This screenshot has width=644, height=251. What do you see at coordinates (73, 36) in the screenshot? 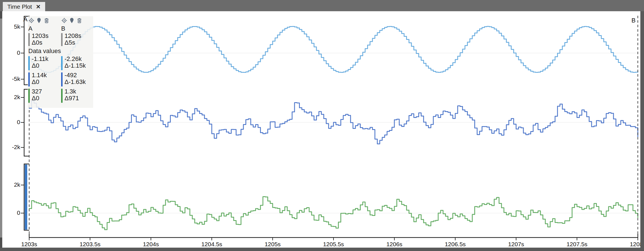
I see `cursor-b-time: 1208s` at bounding box center [73, 36].